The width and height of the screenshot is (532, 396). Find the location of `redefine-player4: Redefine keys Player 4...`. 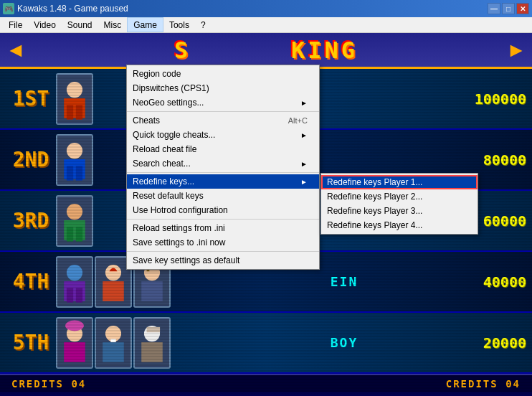

redefine-player4: Redefine keys Player 4... is located at coordinates (399, 225).